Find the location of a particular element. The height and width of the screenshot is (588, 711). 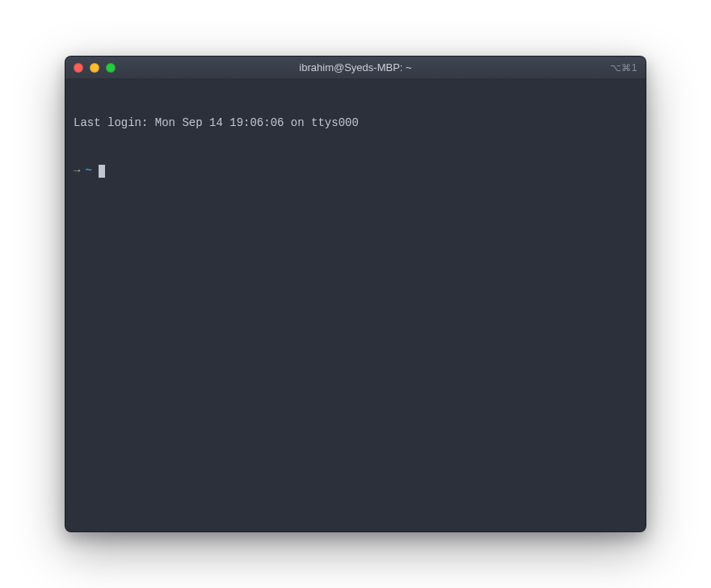

titlebar: ibrahim@Syeds-MBP: ~ ⌥⌘1 is located at coordinates (356, 68).